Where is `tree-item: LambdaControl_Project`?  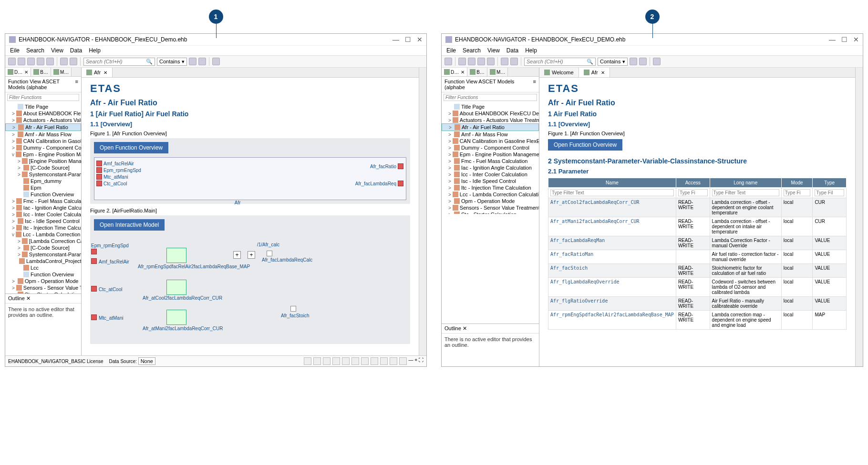
tree-item: LambdaControl_Project is located at coordinates (43, 261).